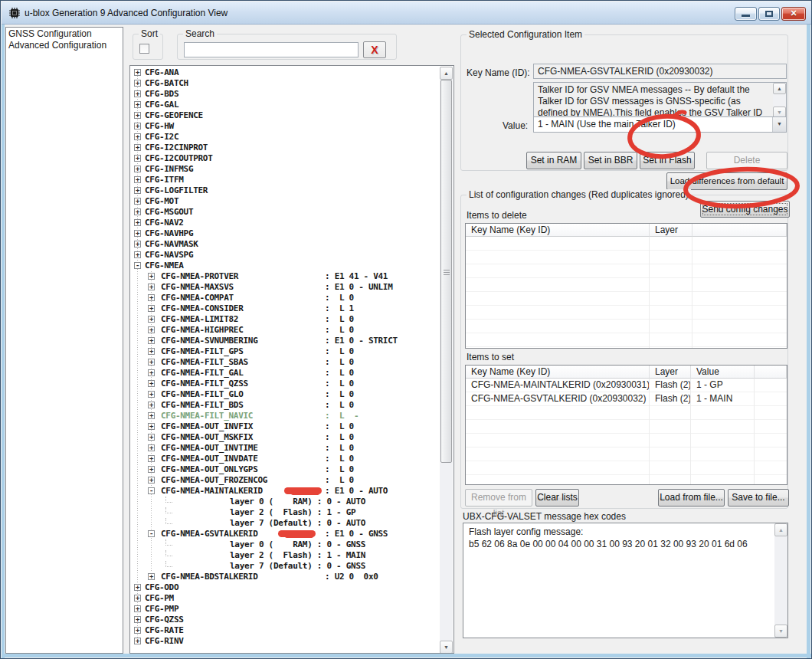 This screenshot has width=812, height=659. I want to click on tree-item: +CFG-ITFM, so click(279, 180).